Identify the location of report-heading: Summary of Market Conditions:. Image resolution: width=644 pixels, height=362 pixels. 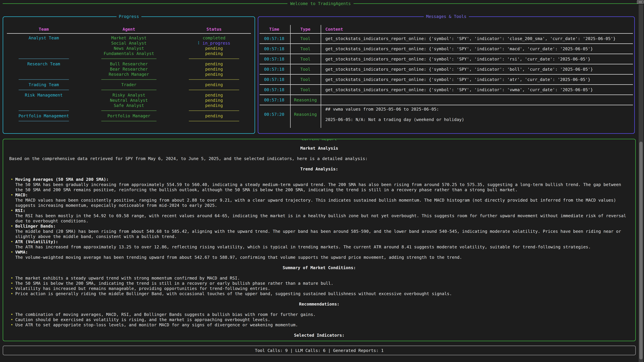
(319, 268).